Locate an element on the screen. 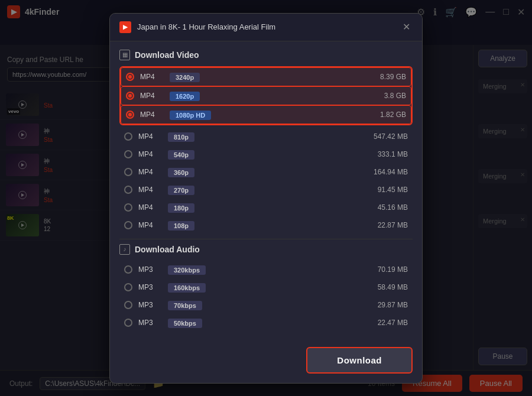 This screenshot has width=532, height=396. format-row: MP4 3240p 8.39 GB is located at coordinates (266, 77).